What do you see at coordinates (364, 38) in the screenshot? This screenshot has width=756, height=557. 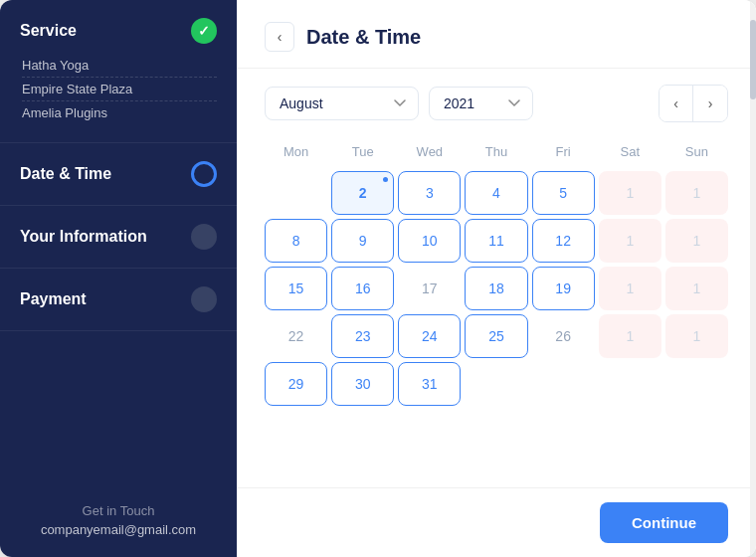 I see `calendar-title: Date & Time` at bounding box center [364, 38].